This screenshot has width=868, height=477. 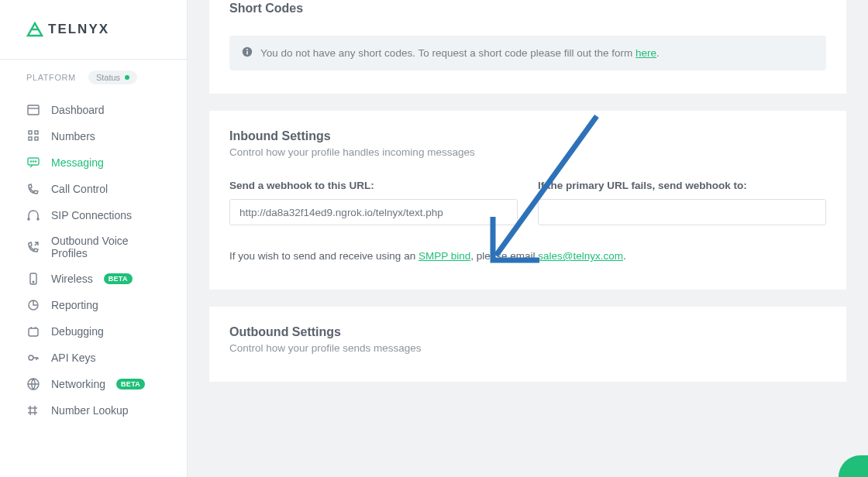 What do you see at coordinates (91, 215) in the screenshot?
I see `sidebar-item-label: SIP Connections` at bounding box center [91, 215].